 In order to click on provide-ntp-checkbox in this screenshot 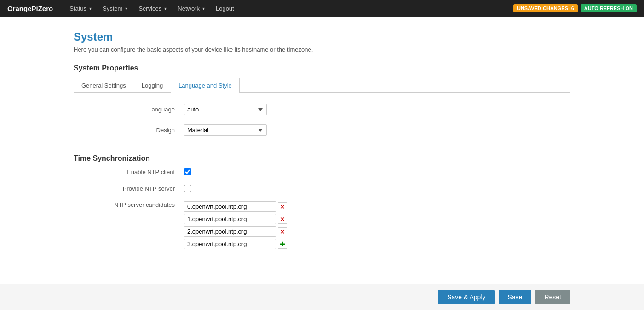, I will do `click(188, 188)`.